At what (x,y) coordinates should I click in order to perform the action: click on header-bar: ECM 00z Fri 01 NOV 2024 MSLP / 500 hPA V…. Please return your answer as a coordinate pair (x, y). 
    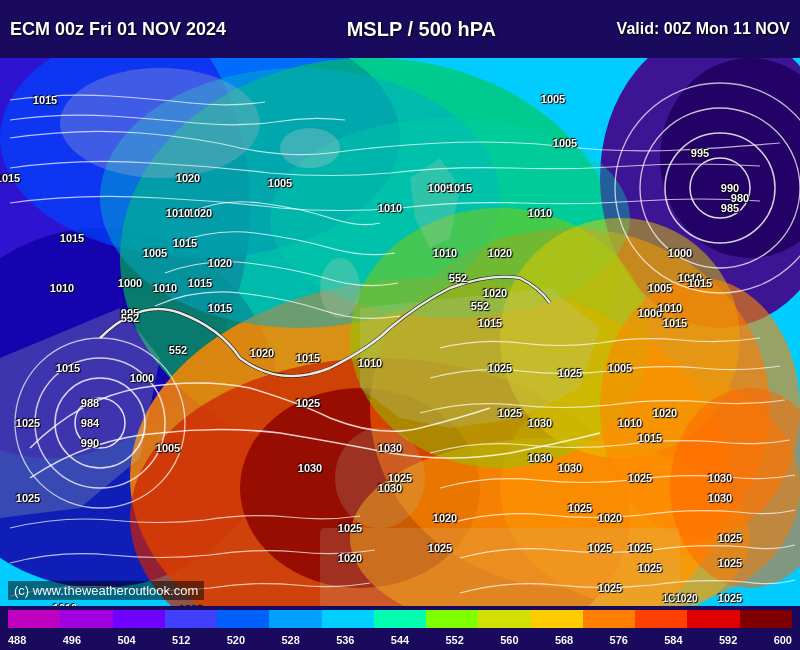
    Looking at the image, I should click on (400, 29).